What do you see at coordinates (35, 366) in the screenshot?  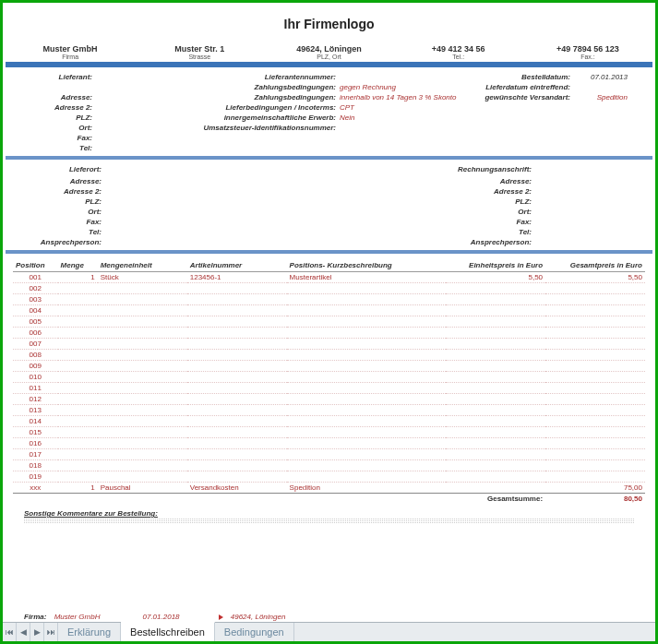 I see `cell: 009` at bounding box center [35, 366].